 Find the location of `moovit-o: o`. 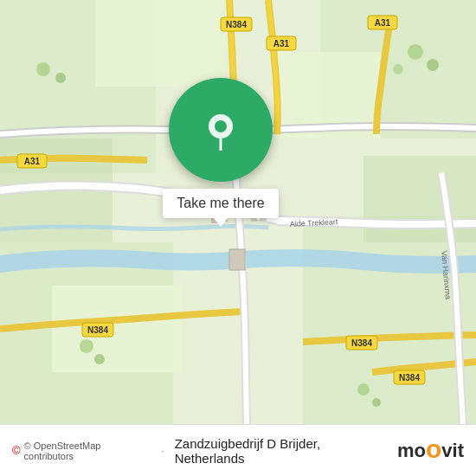

moovit-o: o is located at coordinates (434, 449).